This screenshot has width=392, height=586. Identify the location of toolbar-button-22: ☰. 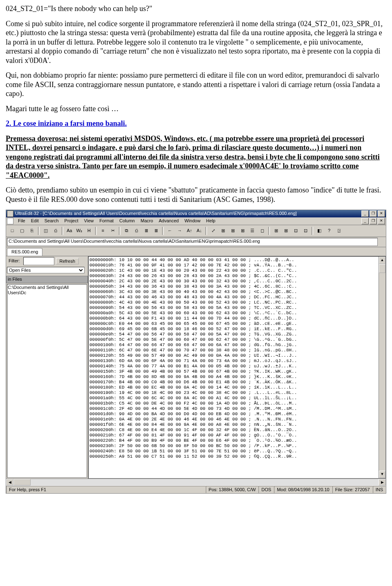
(252, 231).